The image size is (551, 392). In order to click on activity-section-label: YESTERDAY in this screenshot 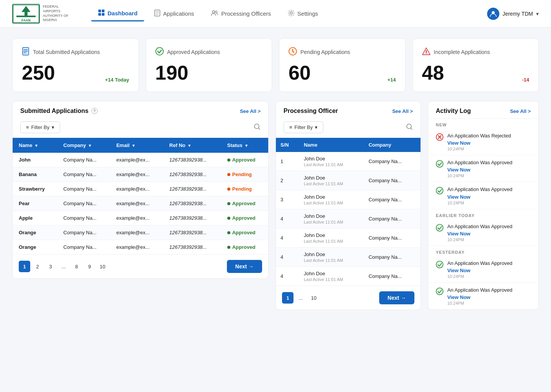, I will do `click(483, 251)`.